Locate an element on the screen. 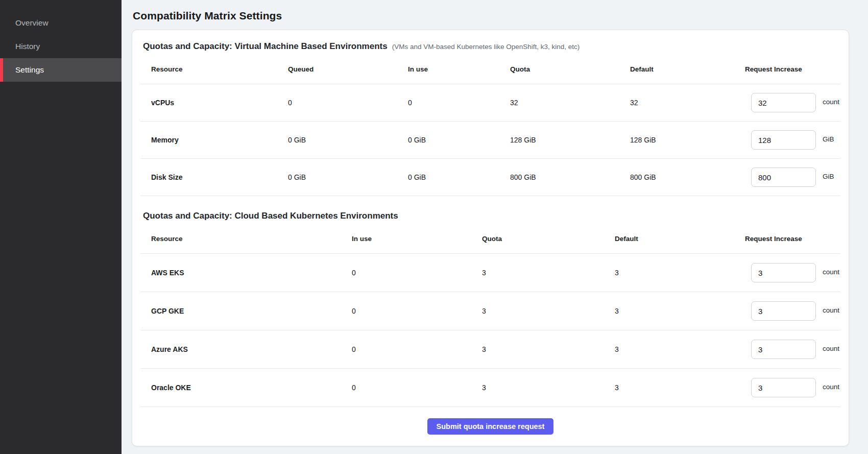 Image resolution: width=868 pixels, height=454 pixels. quota-value: 32 is located at coordinates (570, 103).